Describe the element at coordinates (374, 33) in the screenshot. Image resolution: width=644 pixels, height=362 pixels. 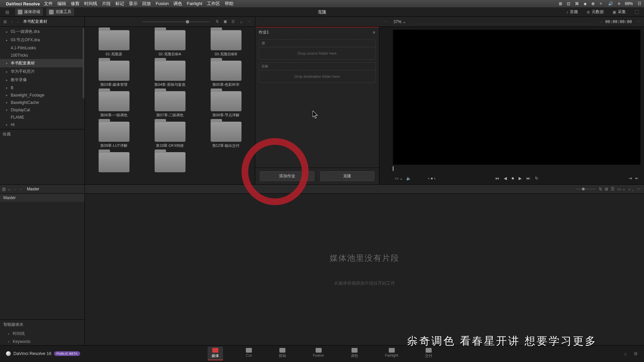
I see `close-icon: ✕` at that location.